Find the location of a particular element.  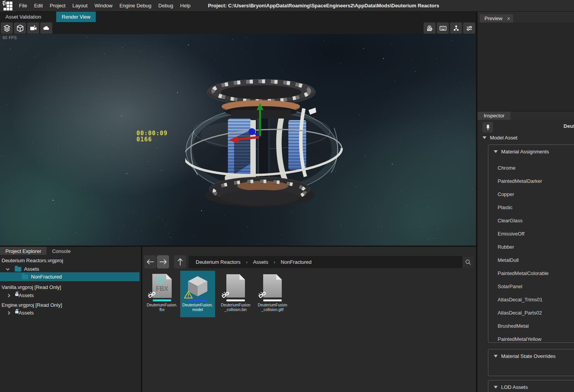

tree-item-project-vanilla: Vanilla.vrgproj [Read Only] is located at coordinates (71, 287).